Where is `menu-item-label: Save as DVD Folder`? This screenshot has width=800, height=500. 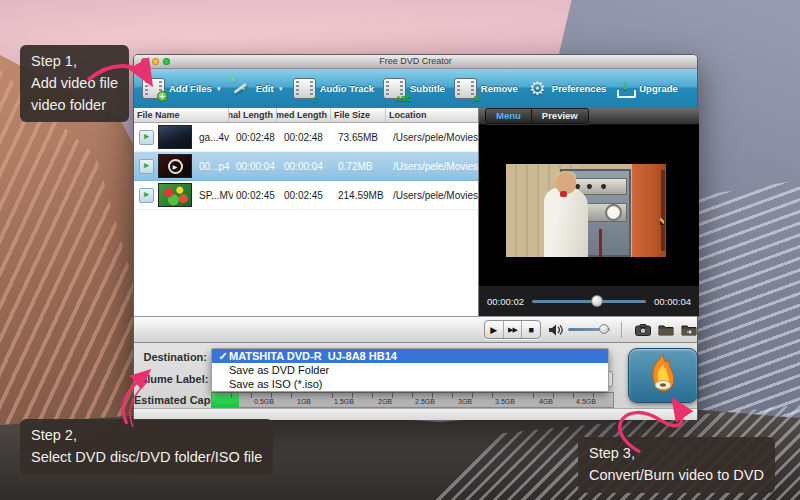 menu-item-label: Save as DVD Folder is located at coordinates (279, 370).